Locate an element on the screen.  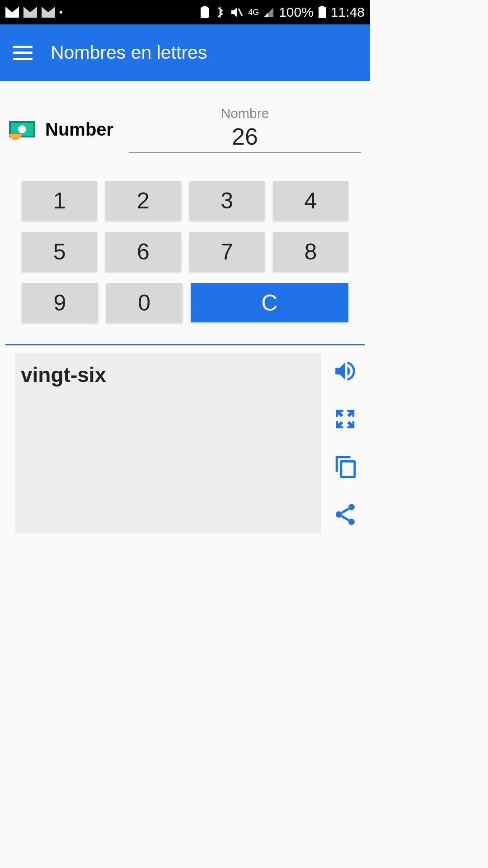
status-left is located at coordinates (34, 12).